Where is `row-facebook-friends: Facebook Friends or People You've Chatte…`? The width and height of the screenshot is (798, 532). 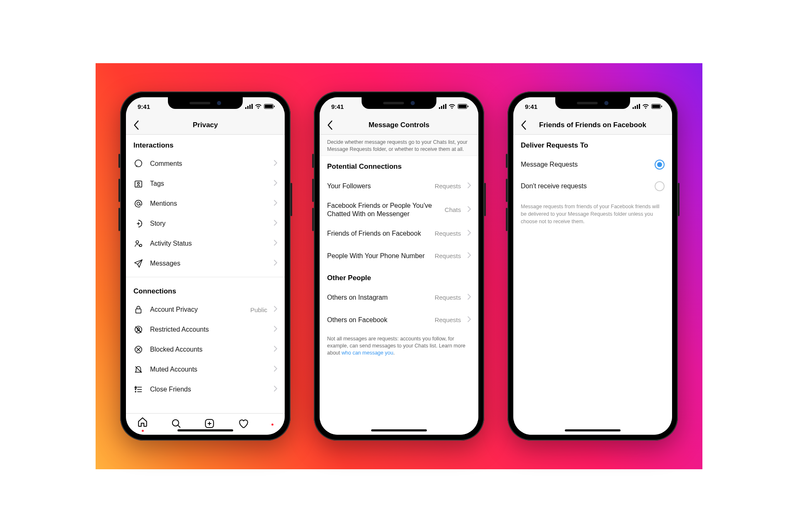 row-facebook-friends: Facebook Friends or People You've Chatte… is located at coordinates (399, 210).